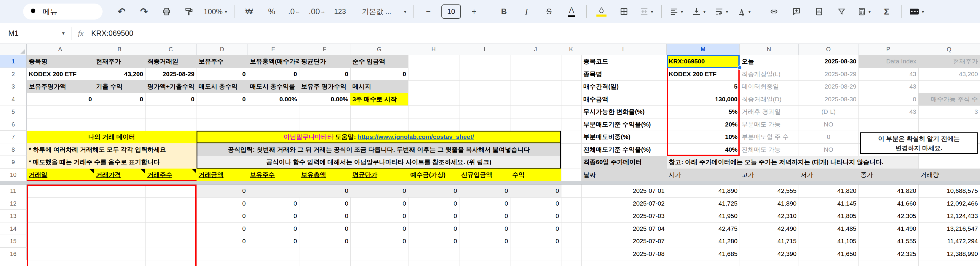 The width and height of the screenshot is (980, 266). I want to click on cell-H13: 0, so click(434, 216).